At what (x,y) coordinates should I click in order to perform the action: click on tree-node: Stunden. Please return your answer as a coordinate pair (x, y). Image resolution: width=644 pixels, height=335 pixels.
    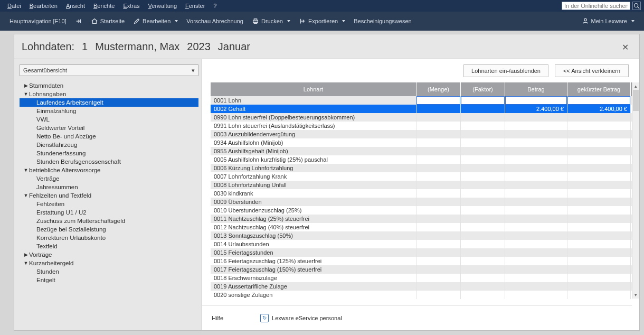
    Looking at the image, I should click on (109, 272).